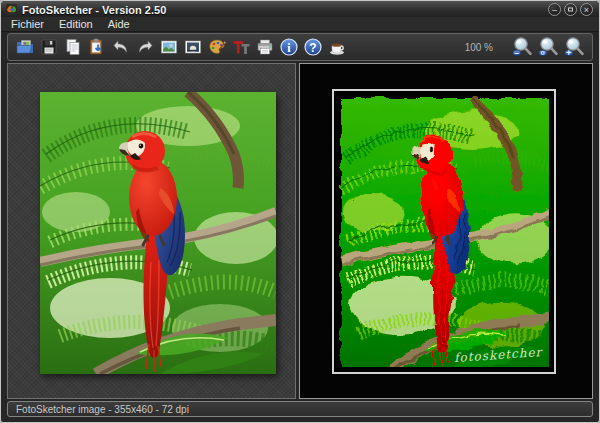 The width and height of the screenshot is (600, 423). What do you see at coordinates (300, 409) in the screenshot?
I see `status-bar: FotoSketcher image - 355x460 - 72 dpi` at bounding box center [300, 409].